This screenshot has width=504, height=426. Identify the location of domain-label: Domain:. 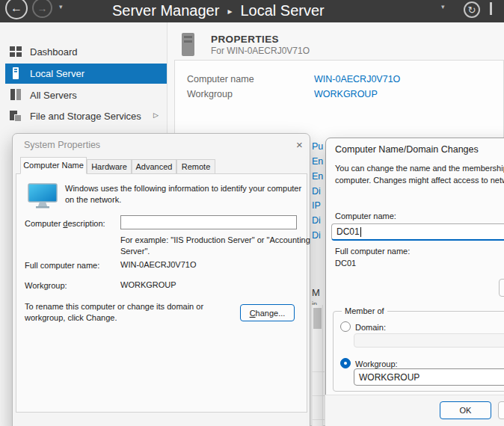
(371, 327).